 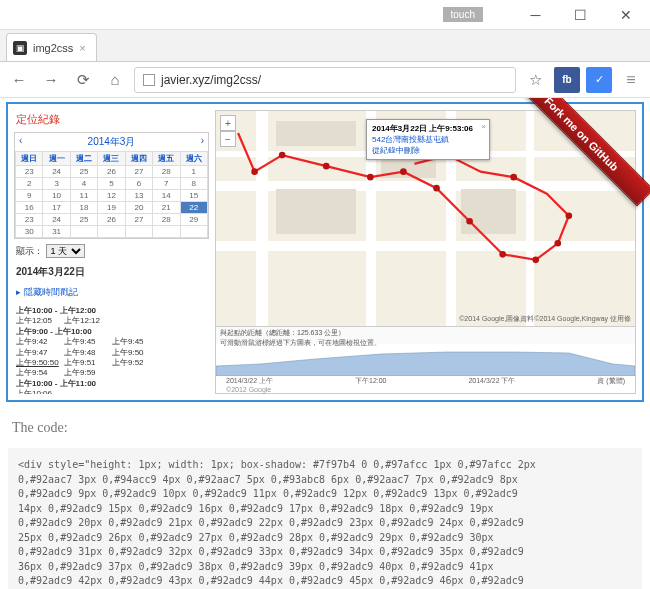 What do you see at coordinates (83, 80) in the screenshot?
I see `reload-button: ⟳` at bounding box center [83, 80].